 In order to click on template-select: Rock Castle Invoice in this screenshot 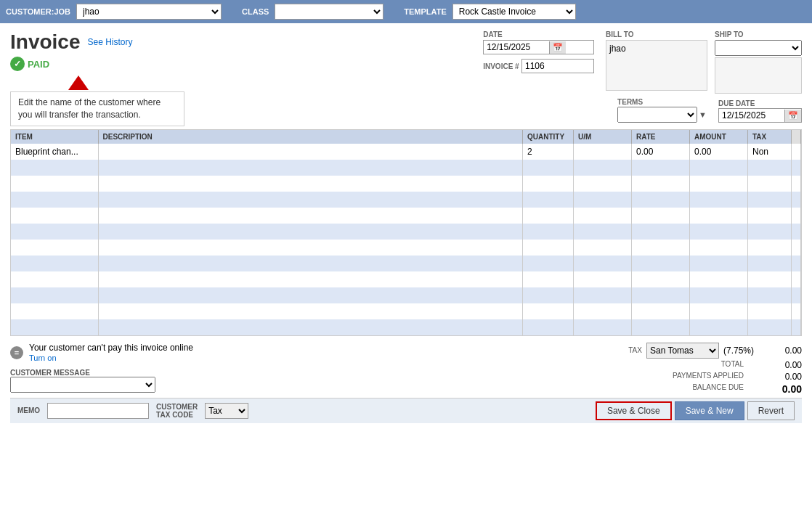, I will do `click(514, 12)`.